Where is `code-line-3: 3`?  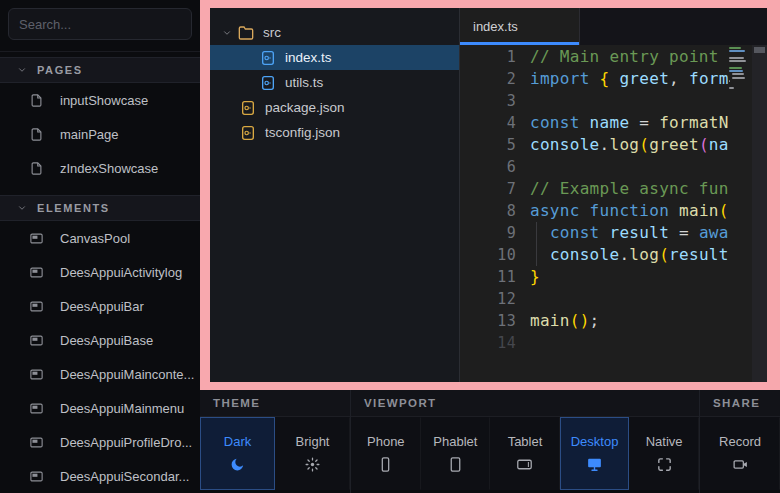 code-line-3: 3 is located at coordinates (614, 101).